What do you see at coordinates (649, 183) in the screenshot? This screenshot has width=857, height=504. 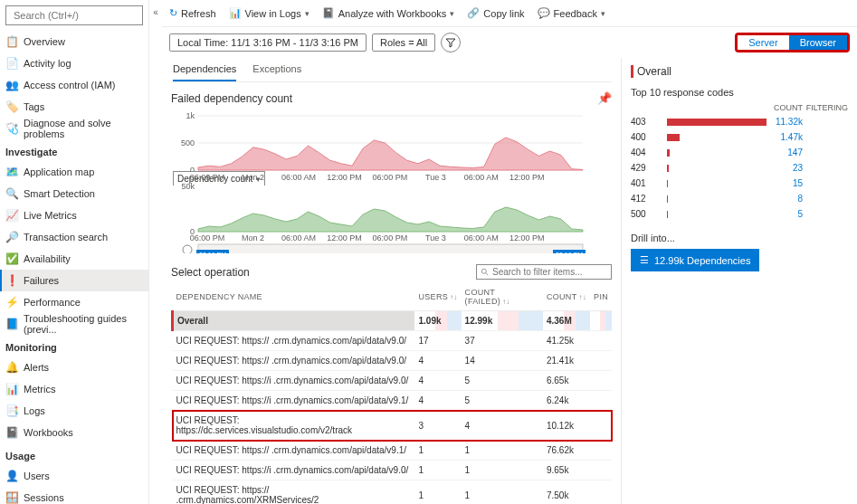 I see `rc-code: 401` at bounding box center [649, 183].